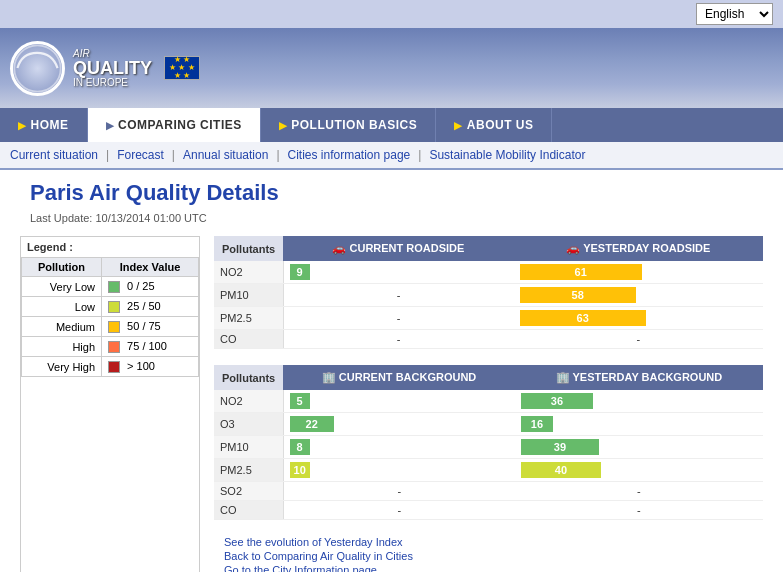 The image size is (783, 572). I want to click on current-value-cell: 22, so click(399, 424).